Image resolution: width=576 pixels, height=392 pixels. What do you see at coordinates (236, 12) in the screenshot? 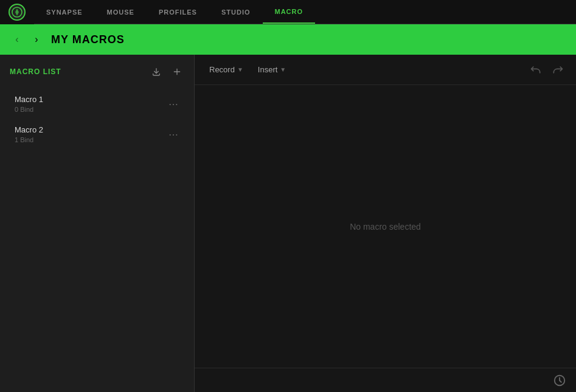
I see `nav-studio: STUDIO` at bounding box center [236, 12].